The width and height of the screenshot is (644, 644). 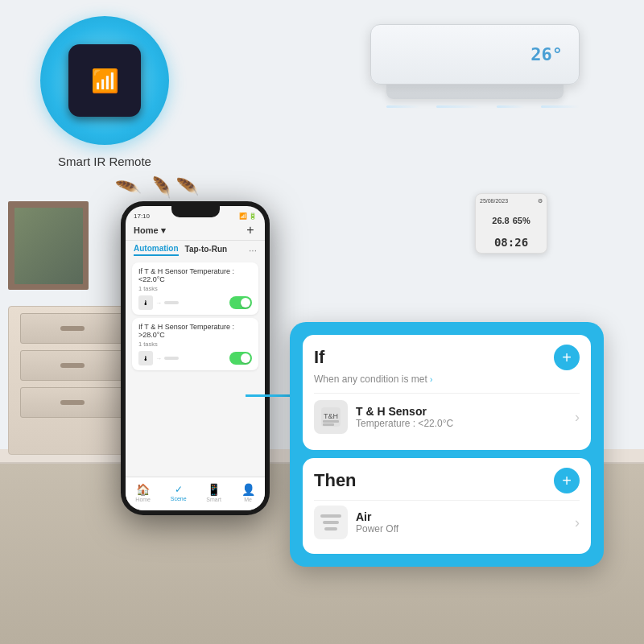 I want to click on ir-remote-label: Smart IR Remote, so click(x=105, y=161).